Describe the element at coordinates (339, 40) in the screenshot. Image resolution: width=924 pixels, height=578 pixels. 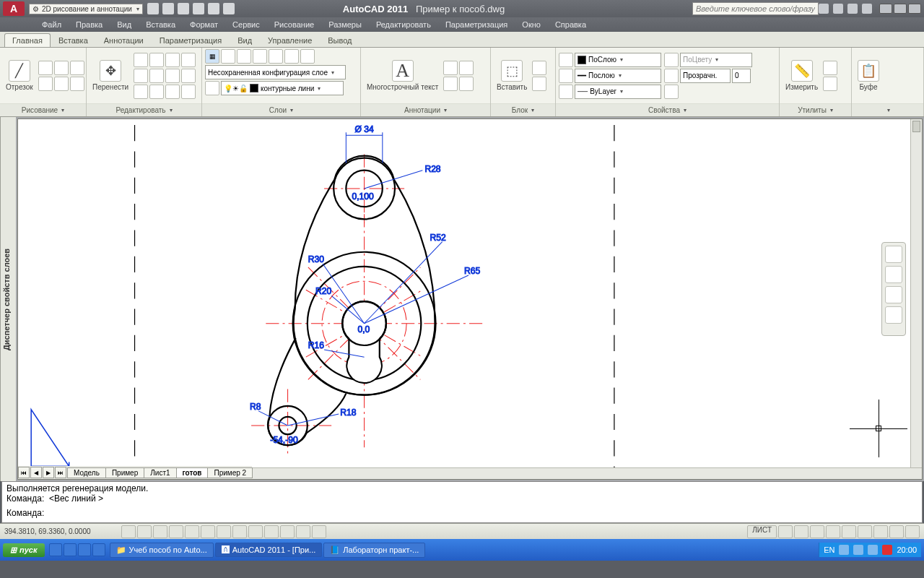
I see `tab-output: Вывод` at that location.